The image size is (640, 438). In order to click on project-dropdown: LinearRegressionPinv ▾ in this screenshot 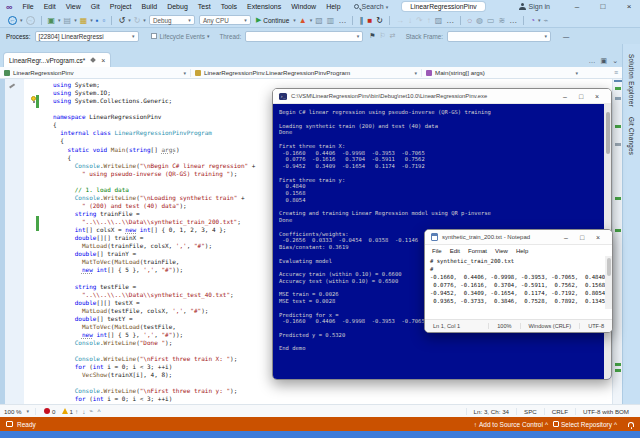, I will do `click(95, 72)`.